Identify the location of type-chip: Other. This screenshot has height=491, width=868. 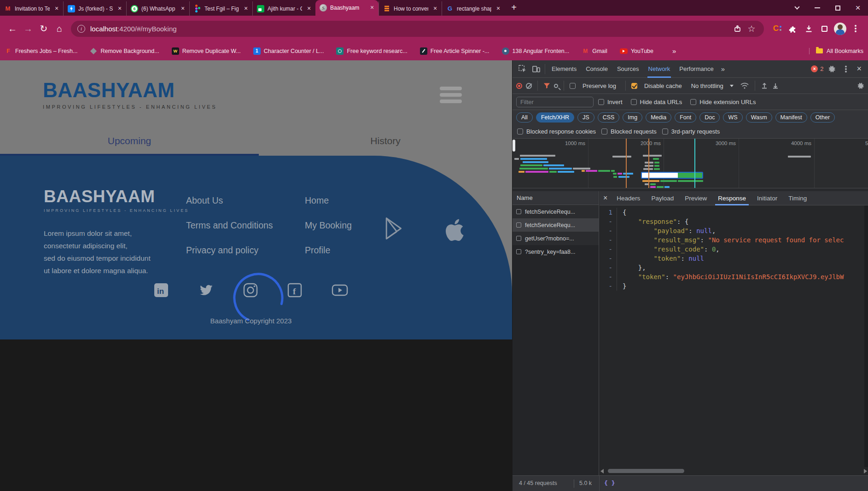
(822, 117).